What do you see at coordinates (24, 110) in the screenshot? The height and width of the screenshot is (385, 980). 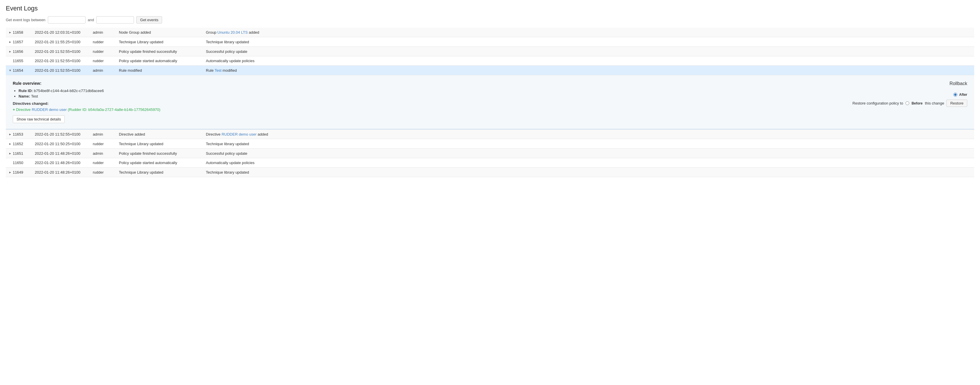 I see `directive-prefix: Directive` at bounding box center [24, 110].